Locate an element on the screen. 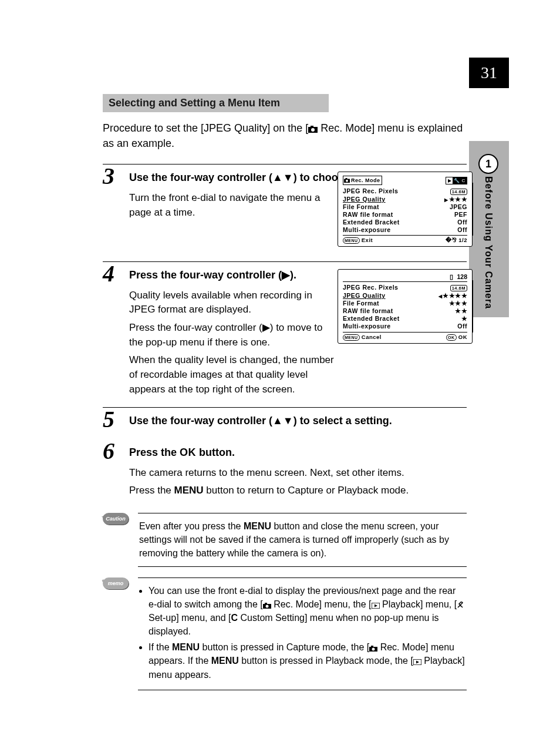 The height and width of the screenshot is (732, 560). lcd-menu-row: File Format★★★ is located at coordinates (405, 303).